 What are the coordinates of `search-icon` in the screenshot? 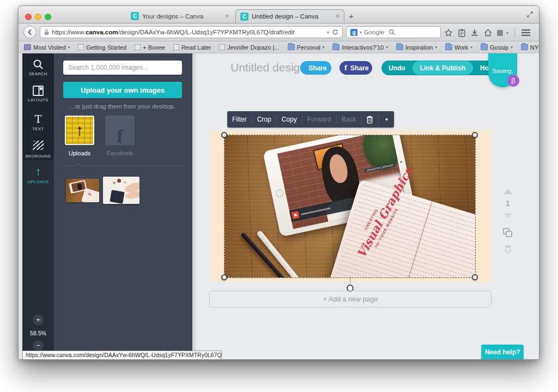 It's located at (38, 64).